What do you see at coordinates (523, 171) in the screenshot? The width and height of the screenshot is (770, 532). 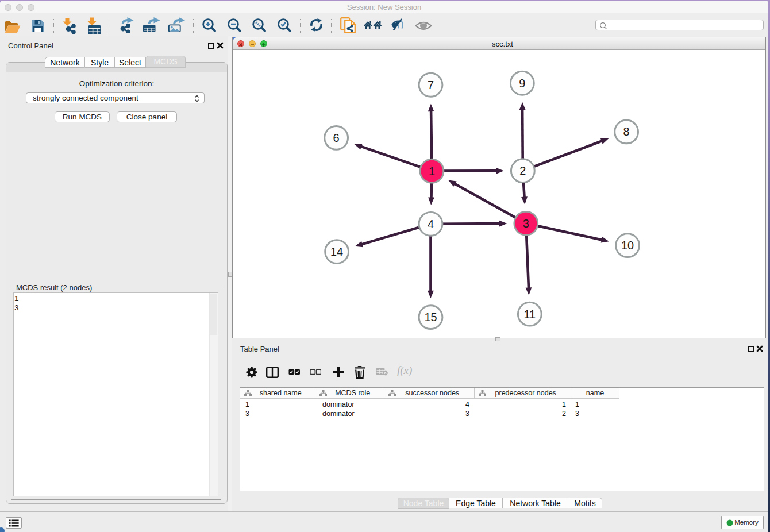 I see `svg-text: 2` at bounding box center [523, 171].